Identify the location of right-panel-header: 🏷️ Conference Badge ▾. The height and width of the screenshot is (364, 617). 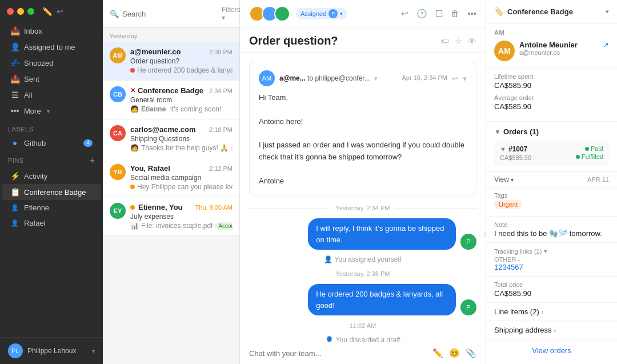
(552, 11).